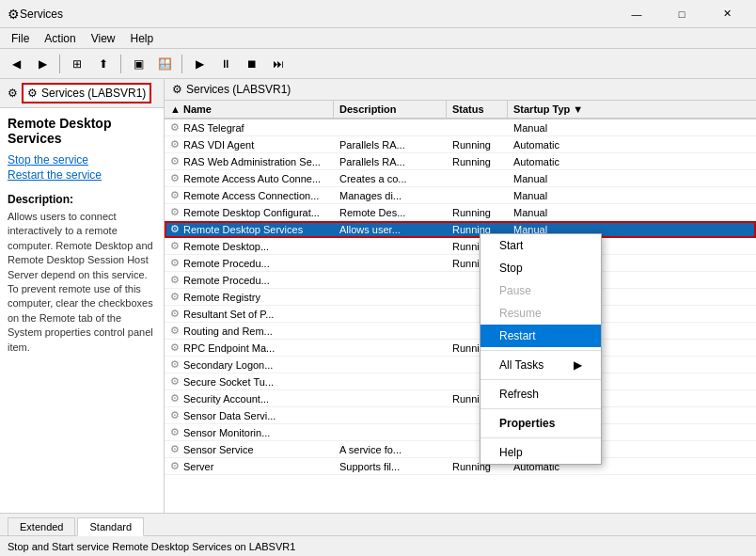 This screenshot has height=556, width=756. What do you see at coordinates (461, 297) in the screenshot?
I see `table-row: ⚙ Remote Registry Automatic` at bounding box center [461, 297].